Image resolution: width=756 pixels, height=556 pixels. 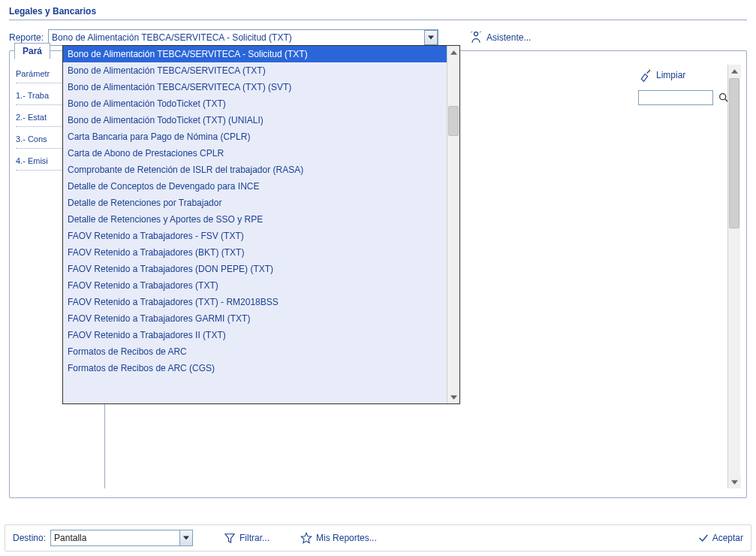 What do you see at coordinates (255, 153) in the screenshot?
I see `dropdown-option: Carta de Abono de Prestaciones CPLR` at bounding box center [255, 153].